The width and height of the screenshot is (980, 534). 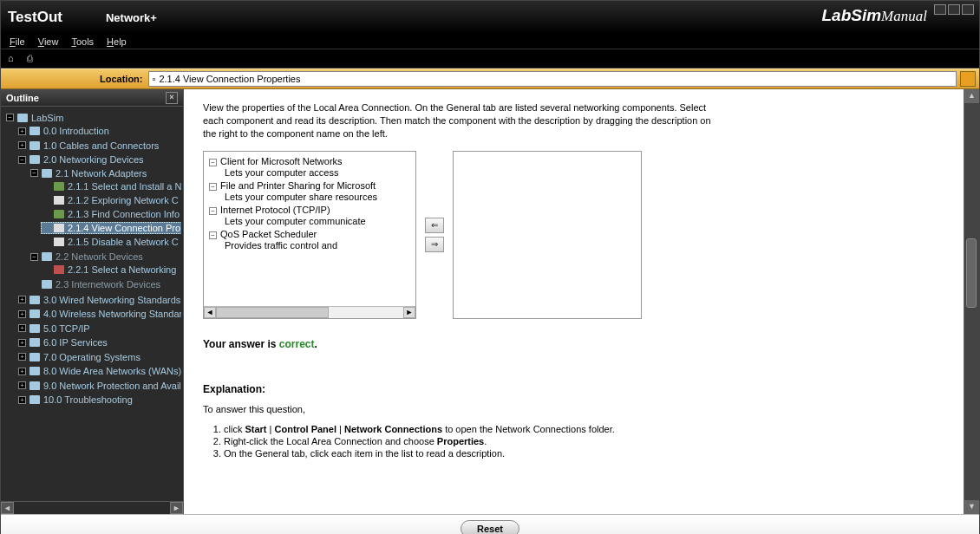 I want to click on tree-label: 0.0 Introduction, so click(x=76, y=131).